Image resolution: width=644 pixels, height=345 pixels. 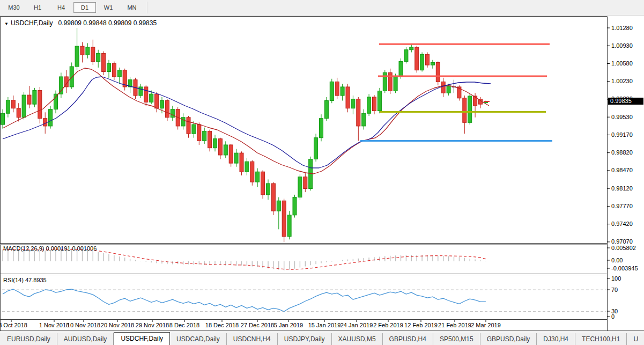 I want to click on date-label: 2 Feb 2019, so click(x=388, y=325).